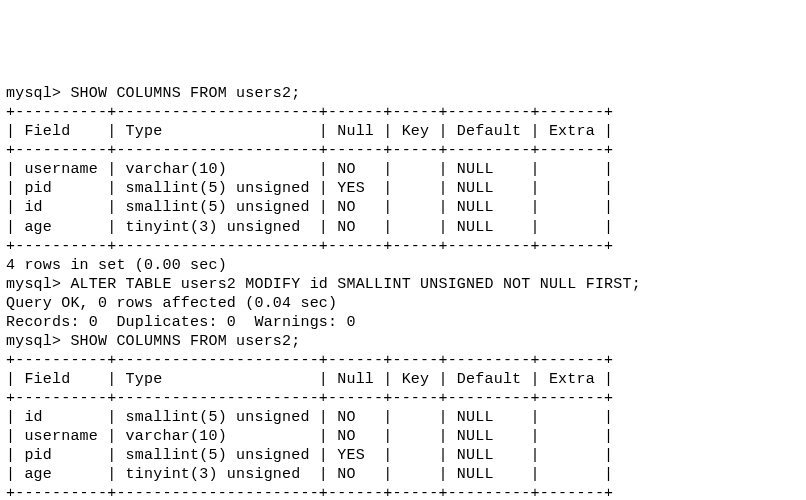 The image size is (806, 500). What do you see at coordinates (403, 380) in the screenshot?
I see `table2-line-1: | Field | Type | Null | Key | Default | …` at bounding box center [403, 380].